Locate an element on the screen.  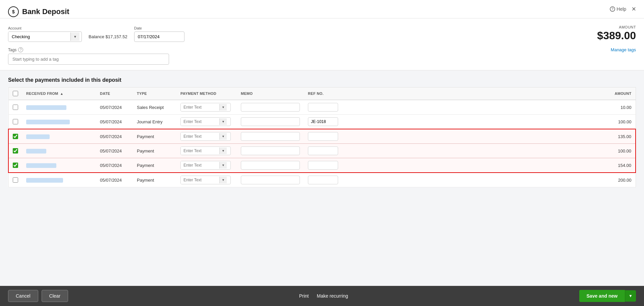
tags-row: Tags ? Manage tags is located at coordinates (322, 56).